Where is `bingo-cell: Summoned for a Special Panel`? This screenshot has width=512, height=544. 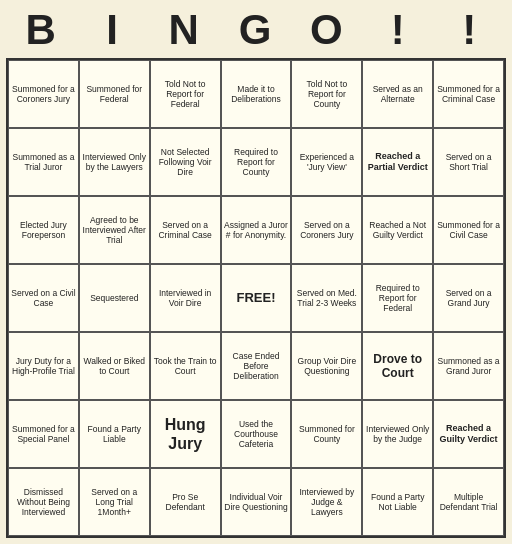
bingo-cell: Summoned for a Special Panel is located at coordinates (44, 434).